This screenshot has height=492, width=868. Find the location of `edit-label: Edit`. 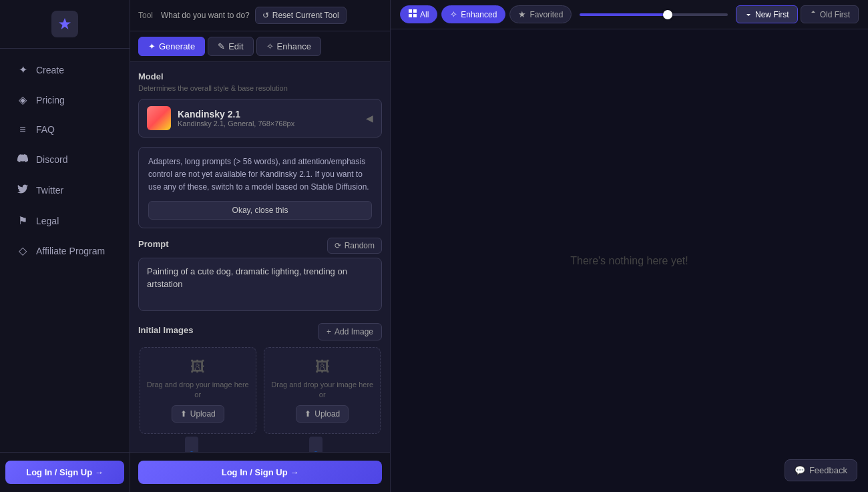

edit-label: Edit is located at coordinates (236, 47).